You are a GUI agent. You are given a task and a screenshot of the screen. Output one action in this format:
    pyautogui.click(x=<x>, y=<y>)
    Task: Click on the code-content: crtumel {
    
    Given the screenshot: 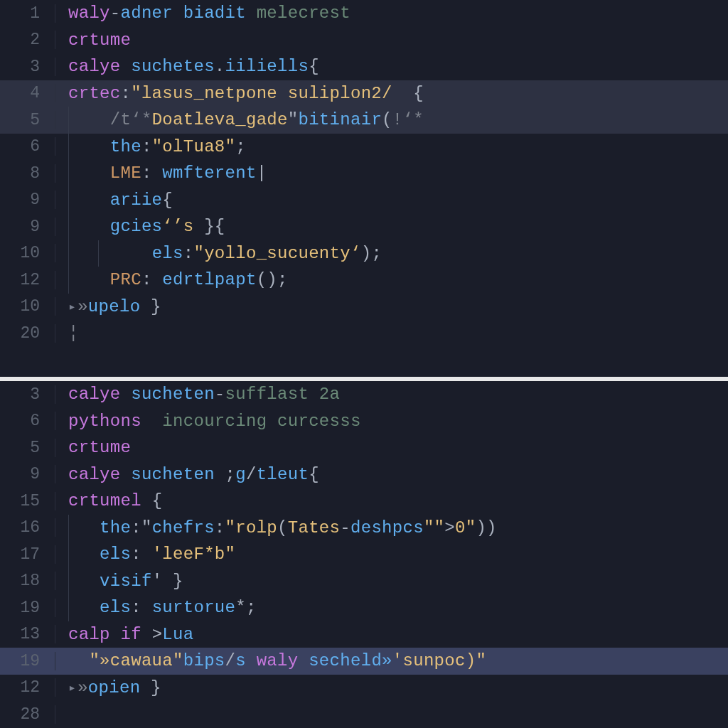 What is the action you would take?
    pyautogui.click(x=109, y=500)
    